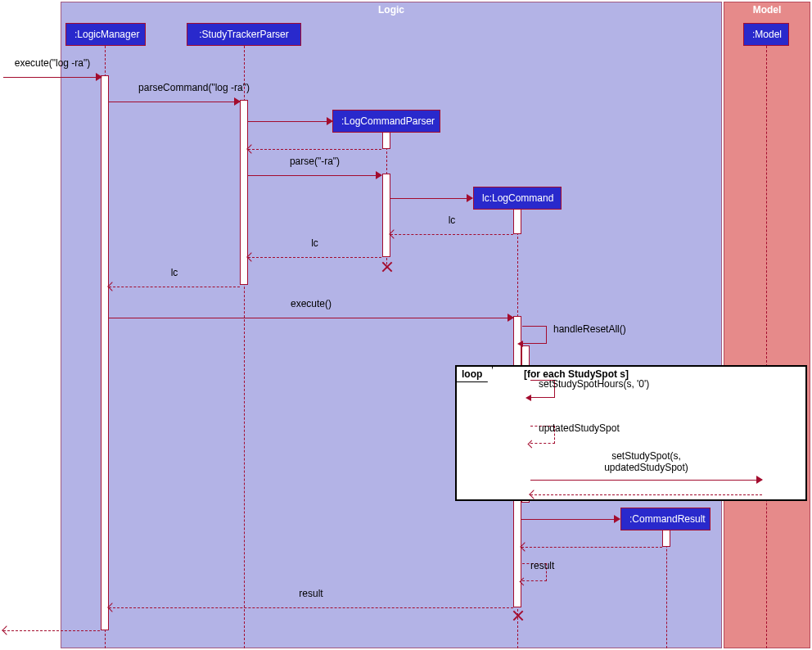 The image size is (812, 650). Describe the element at coordinates (571, 519) in the screenshot. I see `msg-create-command-result` at that location.